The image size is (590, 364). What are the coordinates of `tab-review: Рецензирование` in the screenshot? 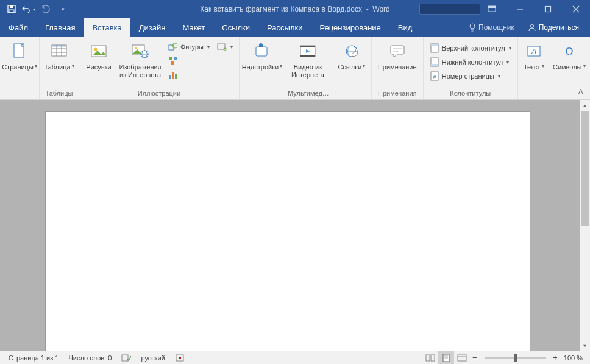 It's located at (350, 27).